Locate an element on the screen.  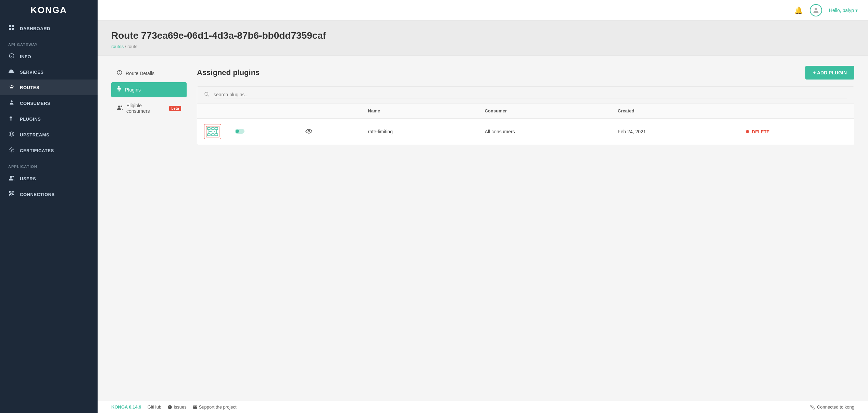
plugin-toggle is located at coordinates (240, 131).